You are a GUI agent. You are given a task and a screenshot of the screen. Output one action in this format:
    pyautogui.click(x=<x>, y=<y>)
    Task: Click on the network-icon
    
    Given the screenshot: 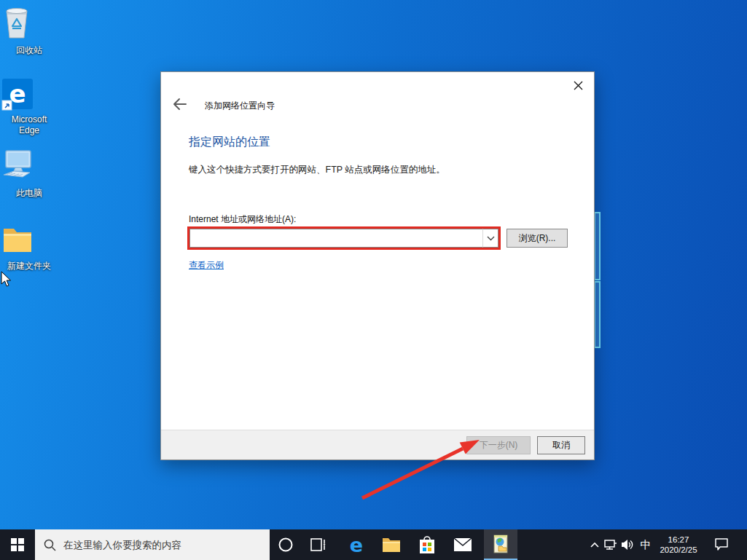 What is the action you would take?
    pyautogui.click(x=611, y=545)
    